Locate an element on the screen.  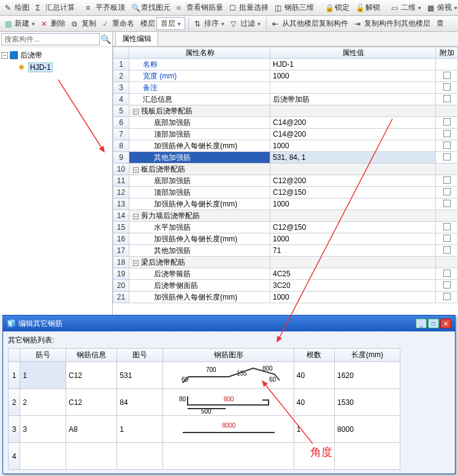
rebar-h-info: 钢筋信息 is located at coordinates (92, 355).